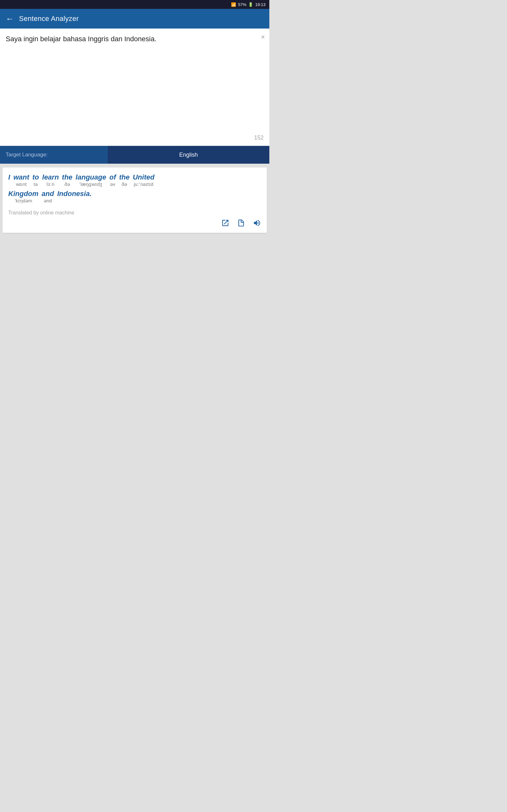  What do you see at coordinates (113, 180) in the screenshot?
I see `word-group: ofəv` at bounding box center [113, 180].